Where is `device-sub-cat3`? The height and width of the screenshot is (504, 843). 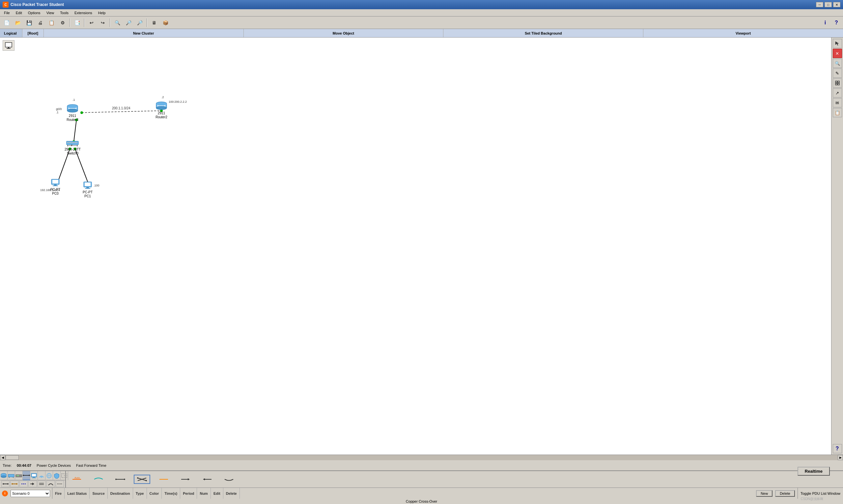 device-sub-cat3 is located at coordinates (33, 484).